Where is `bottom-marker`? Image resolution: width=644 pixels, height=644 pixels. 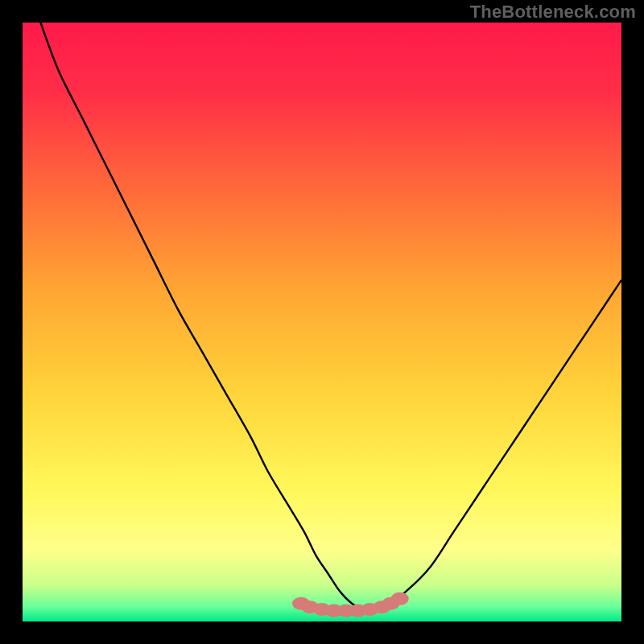 bottom-marker is located at coordinates (400, 599).